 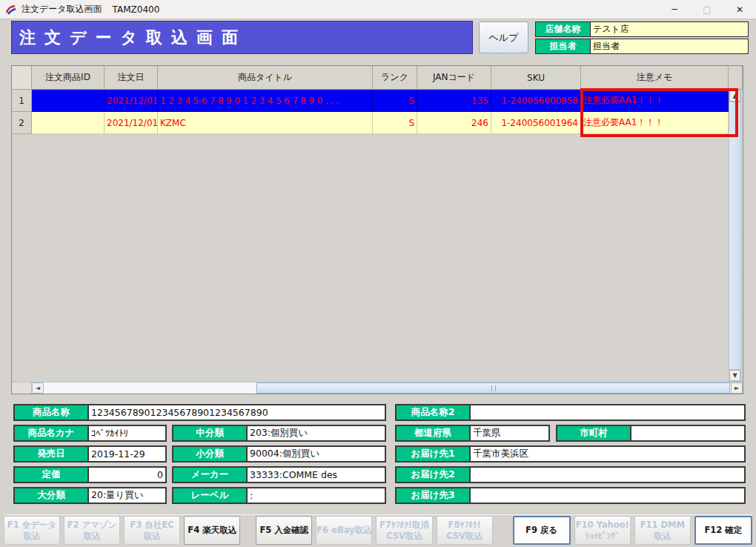 What do you see at coordinates (377, 78) in the screenshot?
I see `grid-header-row: 注文商品ID 注文日 商品タイトル ランク JANコード SKU 注意メモ` at bounding box center [377, 78].